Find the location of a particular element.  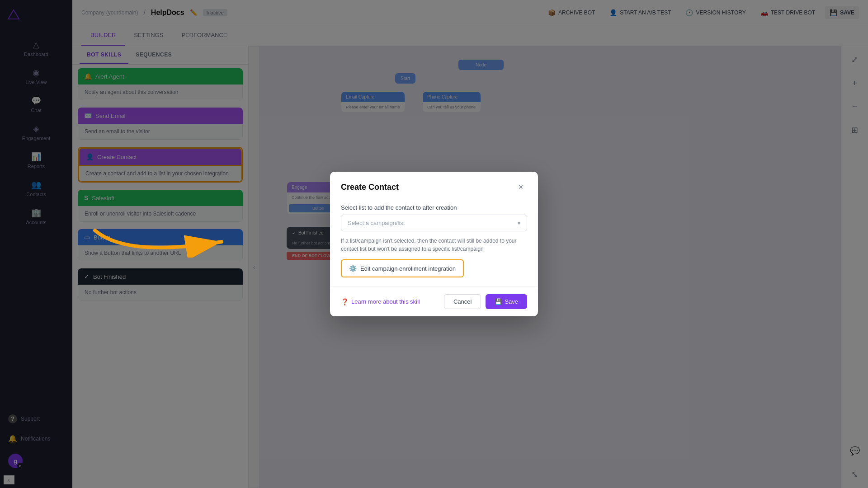

edit-integration-label: Edit campaign enrollment integration is located at coordinates (408, 268).